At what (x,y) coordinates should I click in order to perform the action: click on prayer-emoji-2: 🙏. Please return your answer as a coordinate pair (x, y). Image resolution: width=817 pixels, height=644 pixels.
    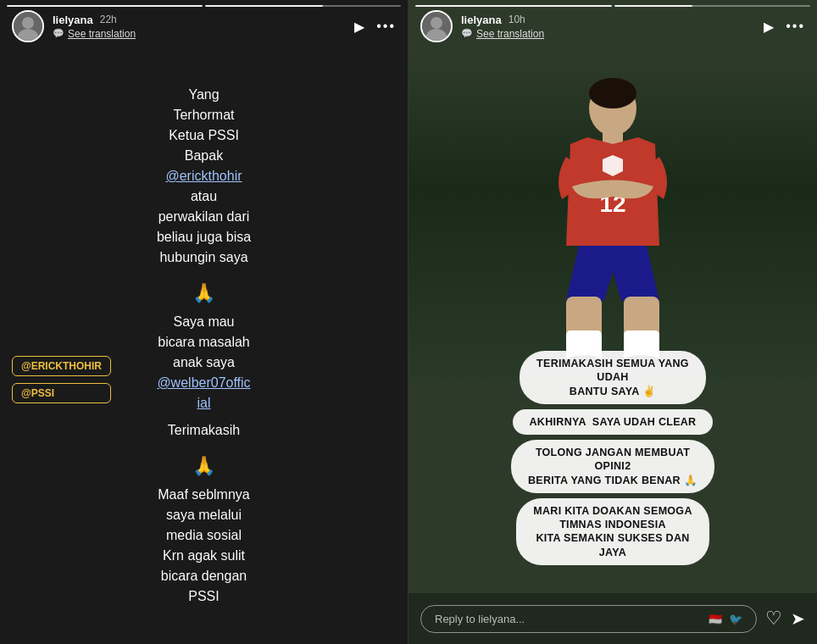
    Looking at the image, I should click on (203, 466).